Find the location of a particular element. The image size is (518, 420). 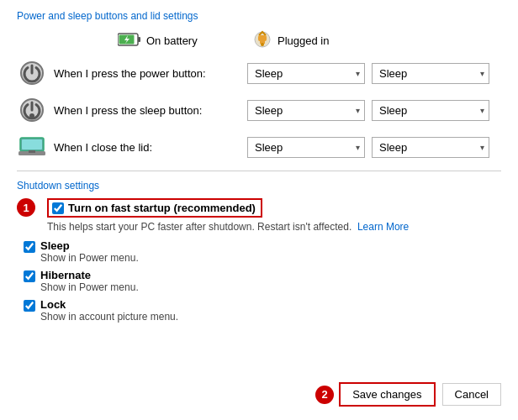

save-button: Save changes is located at coordinates (387, 395).